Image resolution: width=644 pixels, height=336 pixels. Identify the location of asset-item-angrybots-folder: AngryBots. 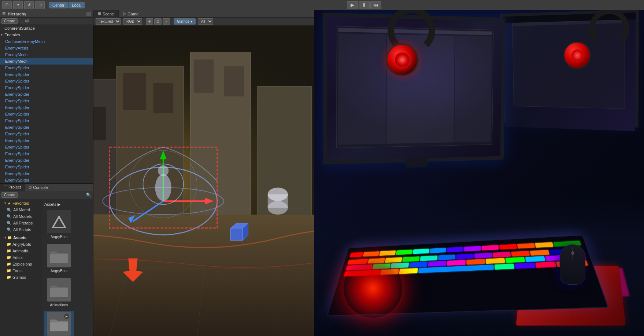
(59, 258).